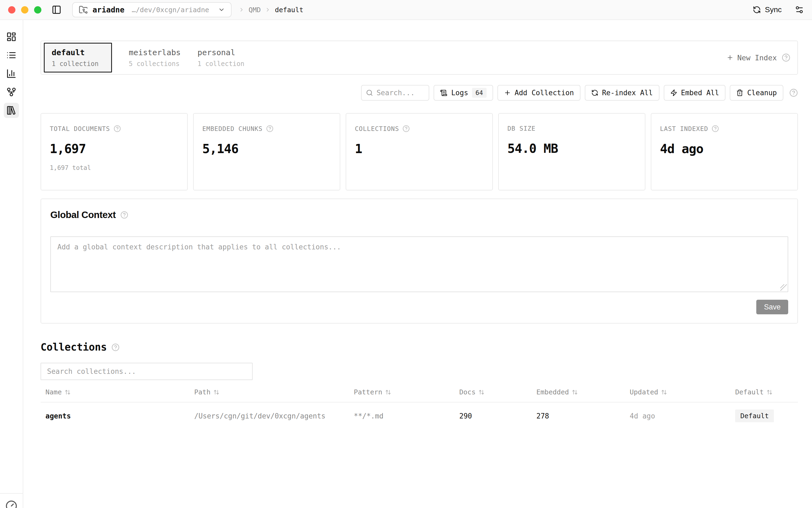 Image resolution: width=812 pixels, height=508 pixels. Describe the element at coordinates (572, 149) in the screenshot. I see `stat-value: 54.0 MB` at that location.